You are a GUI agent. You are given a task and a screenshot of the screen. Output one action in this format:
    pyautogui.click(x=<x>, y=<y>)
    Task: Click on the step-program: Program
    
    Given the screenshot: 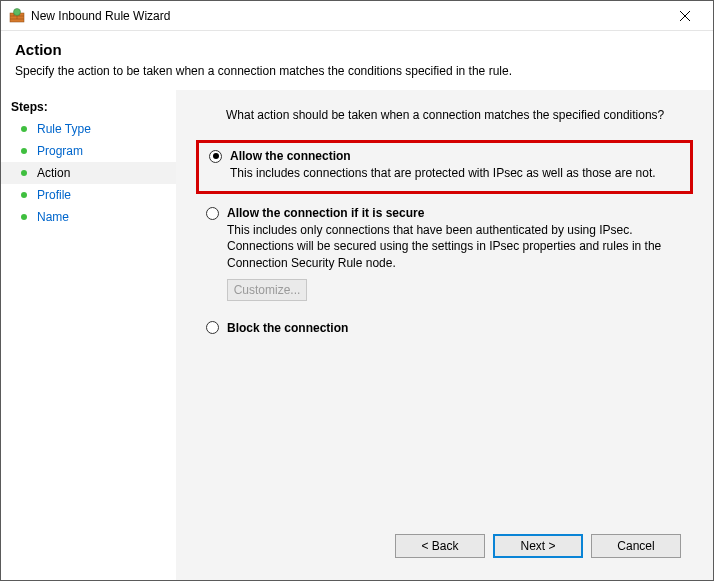 What is the action you would take?
    pyautogui.click(x=88, y=151)
    